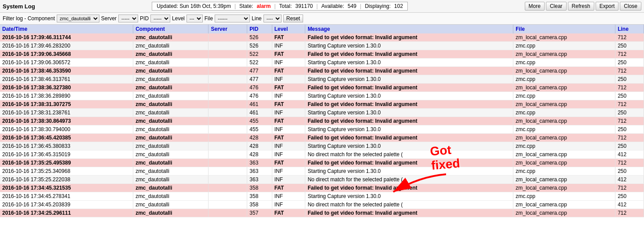 This screenshot has height=231, width=644. Describe the element at coordinates (322, 29) in the screenshot. I see `table-header-row: Date/Time Component Server PID Level Mes…` at that location.